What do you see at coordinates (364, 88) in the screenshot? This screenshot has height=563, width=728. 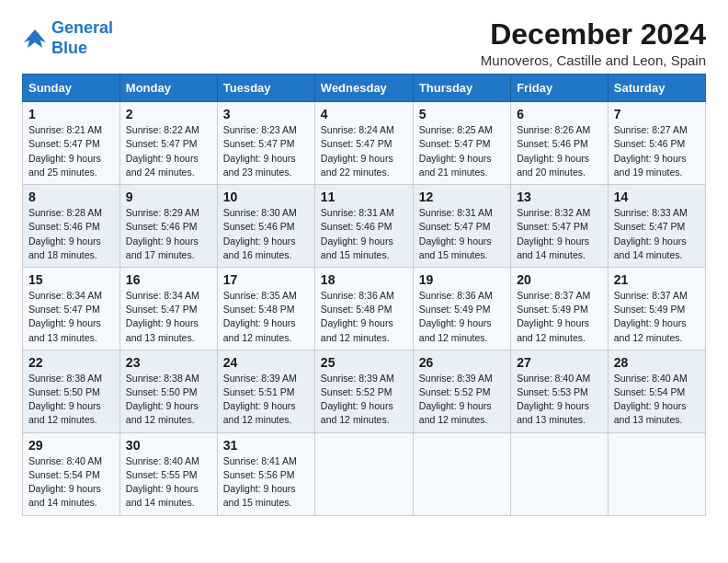 I see `weekday-wednesday: Wednesday` at bounding box center [364, 88].